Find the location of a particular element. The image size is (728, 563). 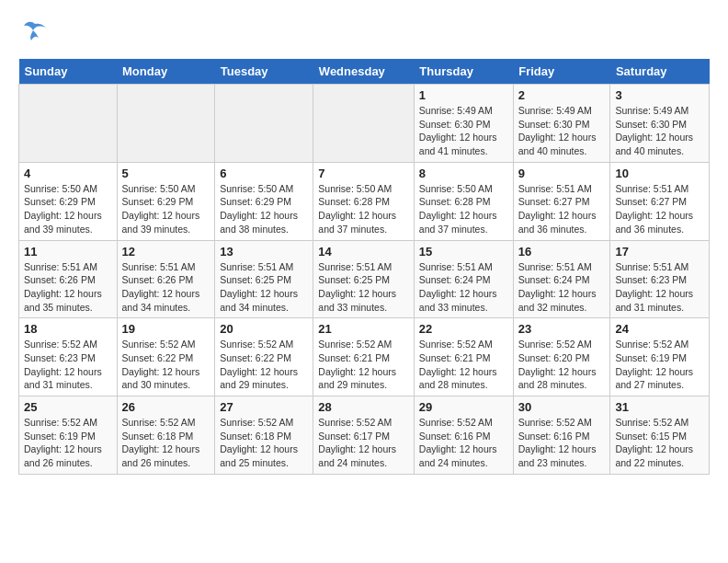

day-cell: 19Sunrise: 5:52 AM Sunset: 6:22 PM Dayli… is located at coordinates (165, 357).